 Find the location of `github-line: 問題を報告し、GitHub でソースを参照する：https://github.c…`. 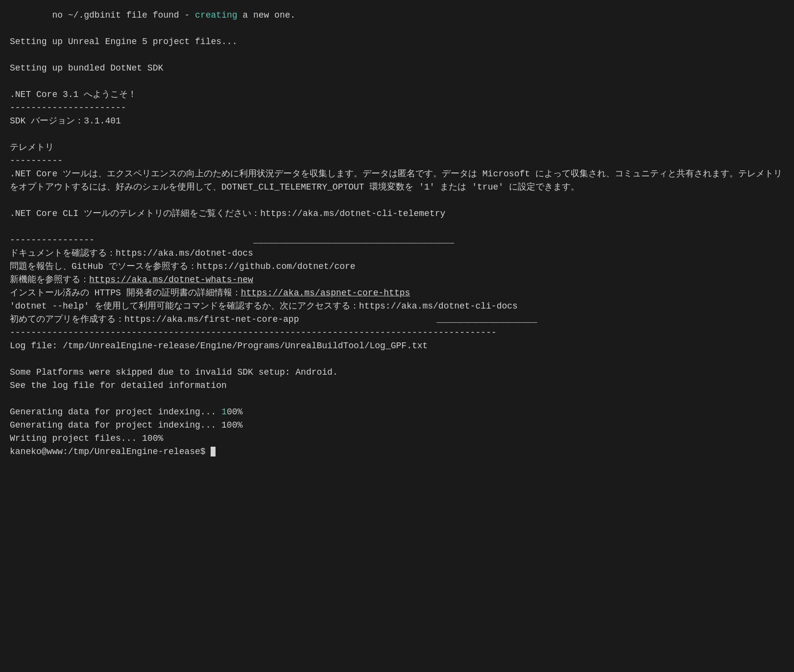

github-line: 問題を報告し、GitHub でソースを参照する：https://github.c… is located at coordinates (397, 266).